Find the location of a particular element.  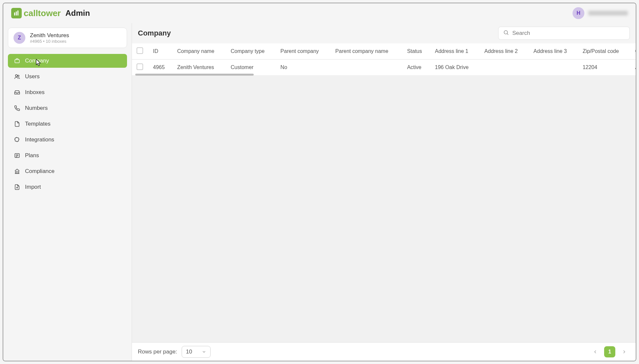

user-avatar: H is located at coordinates (578, 13).